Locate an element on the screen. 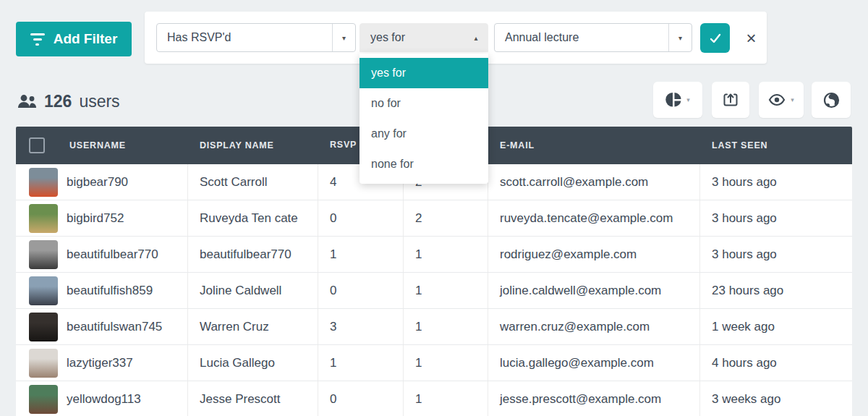 The height and width of the screenshot is (416, 868). filter-icon is located at coordinates (38, 39).